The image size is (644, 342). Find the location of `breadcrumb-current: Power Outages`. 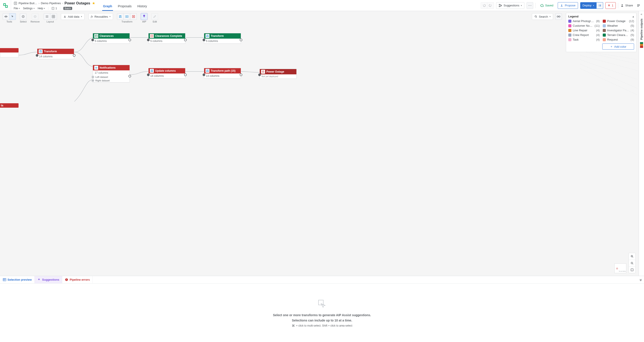

breadcrumb-current: Power Outages is located at coordinates (77, 3).